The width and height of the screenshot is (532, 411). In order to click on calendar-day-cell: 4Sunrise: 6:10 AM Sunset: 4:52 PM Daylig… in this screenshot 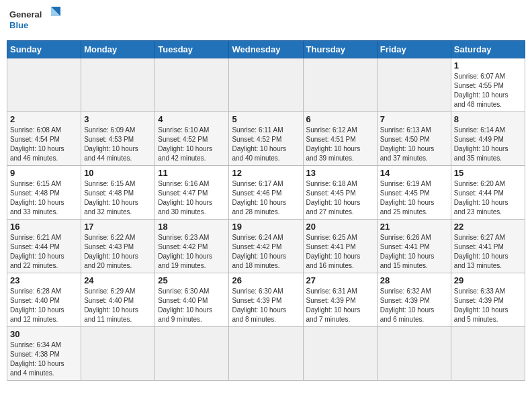, I will do `click(192, 139)`.